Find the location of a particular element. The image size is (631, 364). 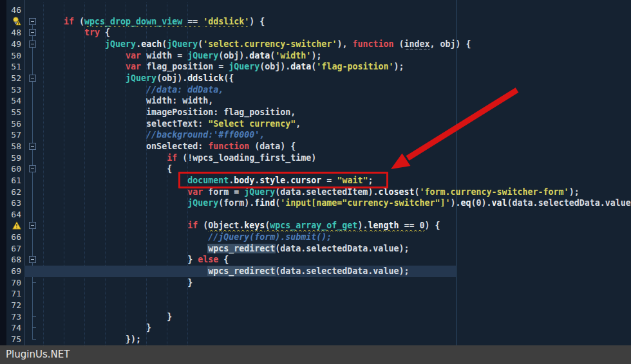

line-number: 74 is located at coordinates (12, 328).